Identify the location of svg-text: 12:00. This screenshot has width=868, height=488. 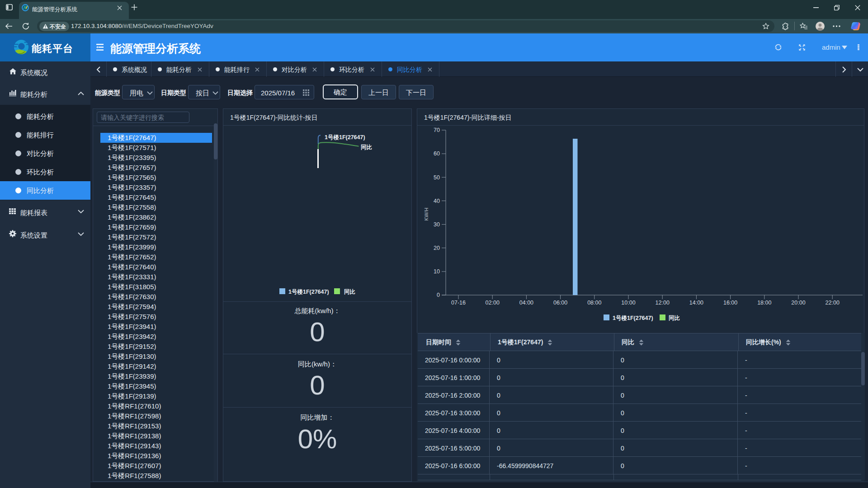
(663, 303).